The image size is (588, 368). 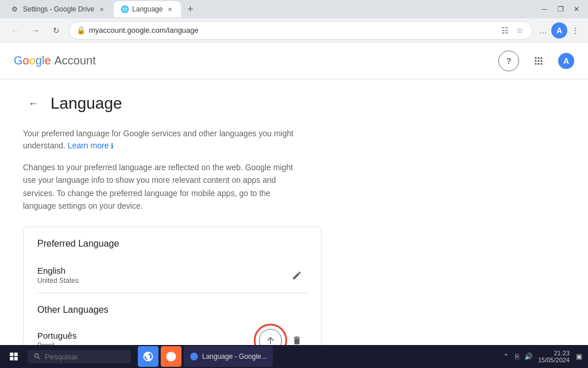 What do you see at coordinates (15, 30) in the screenshot?
I see `nav-back-button: ←` at bounding box center [15, 30].